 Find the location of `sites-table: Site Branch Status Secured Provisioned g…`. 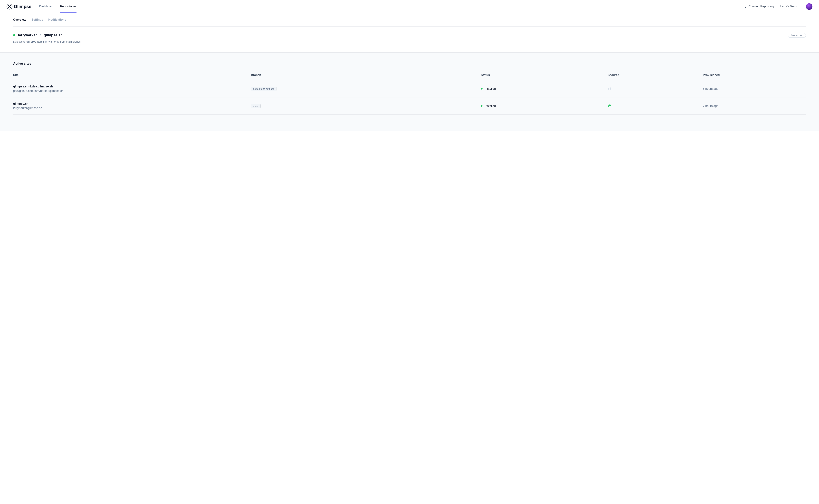

sites-table: Site Branch Status Secured Provisioned g… is located at coordinates (410, 94).